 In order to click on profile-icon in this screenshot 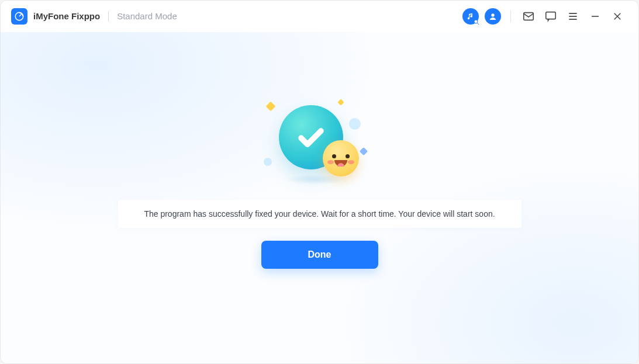, I will do `click(493, 16)`.